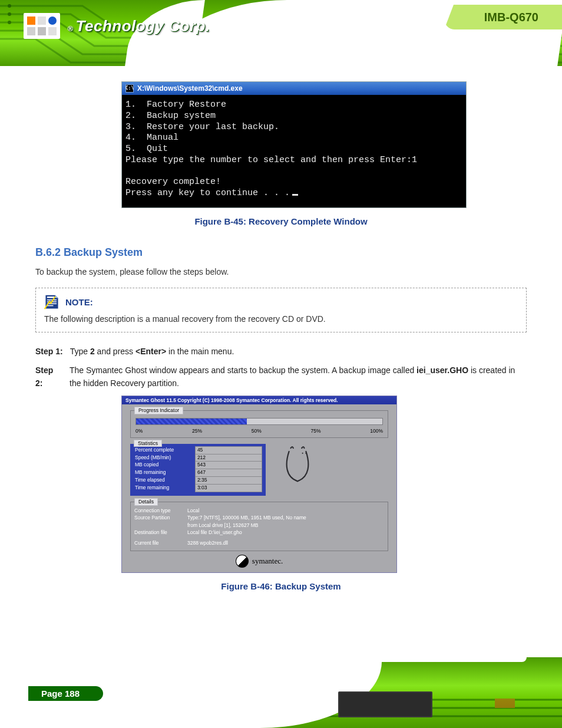 This screenshot has height=728, width=562. Describe the element at coordinates (503, 17) in the screenshot. I see `product-name-tag: IMB-Q670` at that location.